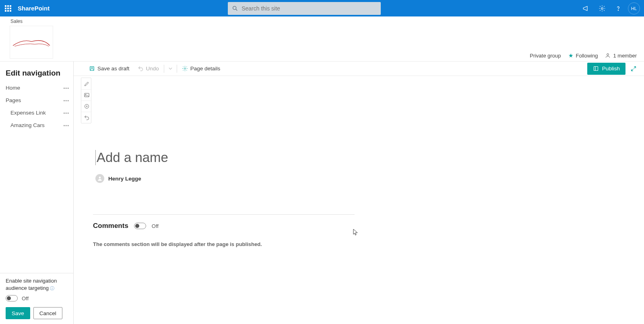 This screenshot has height=324, width=644. I want to click on person-icon, so click(608, 55).